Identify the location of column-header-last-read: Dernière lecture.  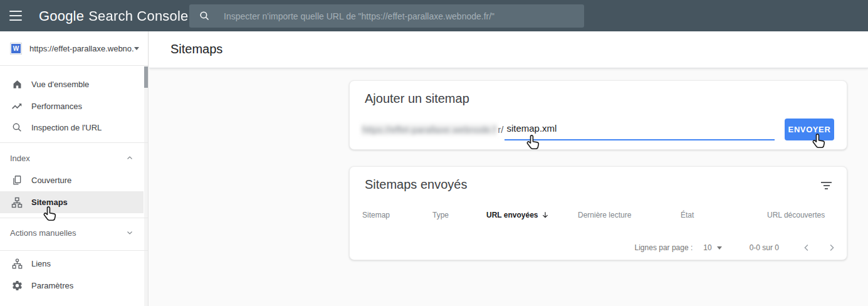
(604, 215).